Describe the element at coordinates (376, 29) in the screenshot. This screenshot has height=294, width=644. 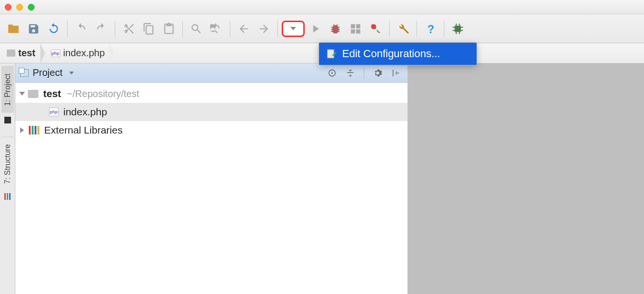
I see `debug-listen-button` at that location.